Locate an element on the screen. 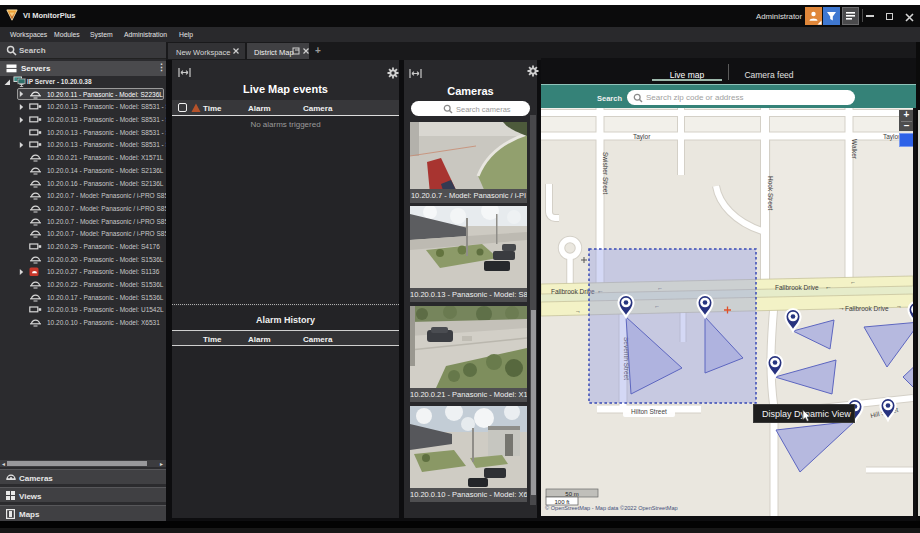  svg-text: Taylor is located at coordinates (642, 137).